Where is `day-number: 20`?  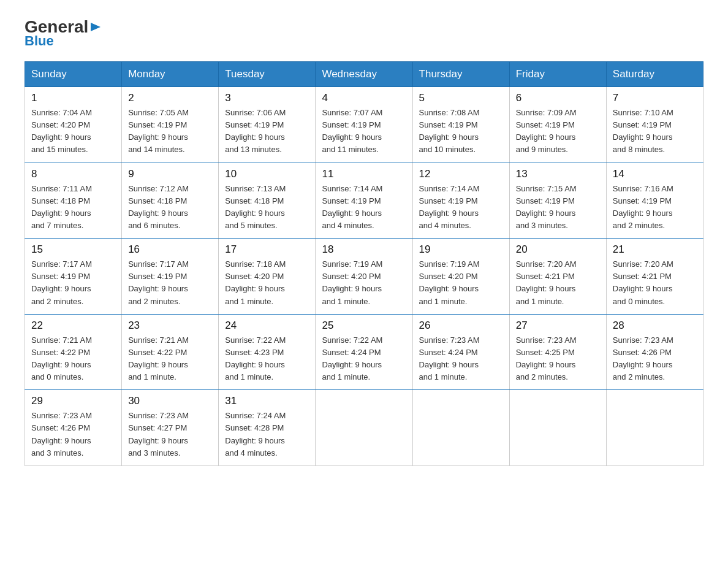 day-number: 20 is located at coordinates (558, 250).